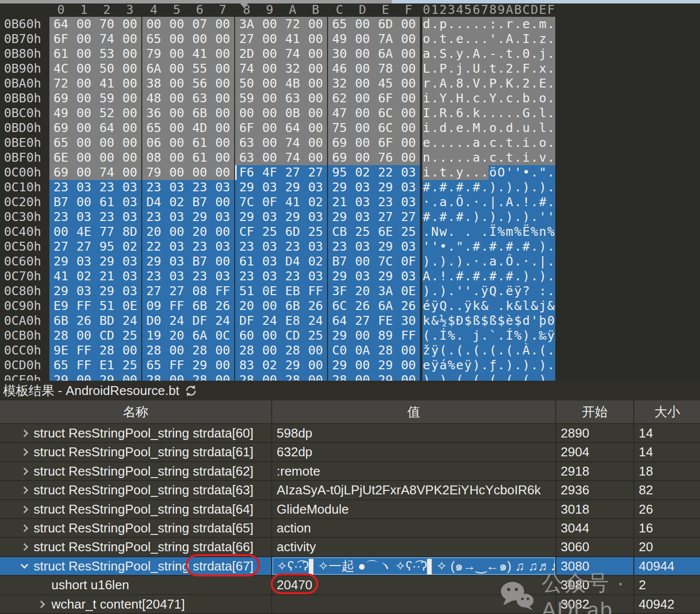  I want to click on ascii-char: u, so click(527, 128).